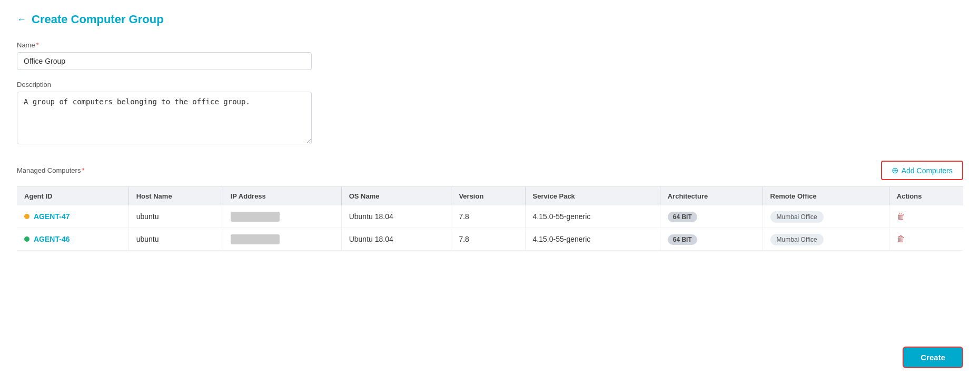  What do you see at coordinates (396, 196) in the screenshot?
I see `col-os-name: OS Name` at bounding box center [396, 196].